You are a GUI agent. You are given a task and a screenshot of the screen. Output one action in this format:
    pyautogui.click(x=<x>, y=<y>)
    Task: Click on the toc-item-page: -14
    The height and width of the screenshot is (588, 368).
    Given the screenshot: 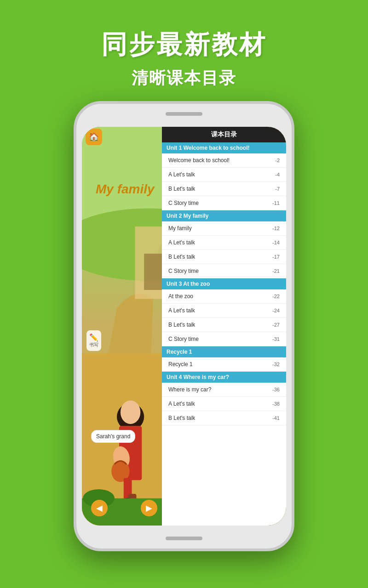 What is the action you would take?
    pyautogui.click(x=276, y=243)
    